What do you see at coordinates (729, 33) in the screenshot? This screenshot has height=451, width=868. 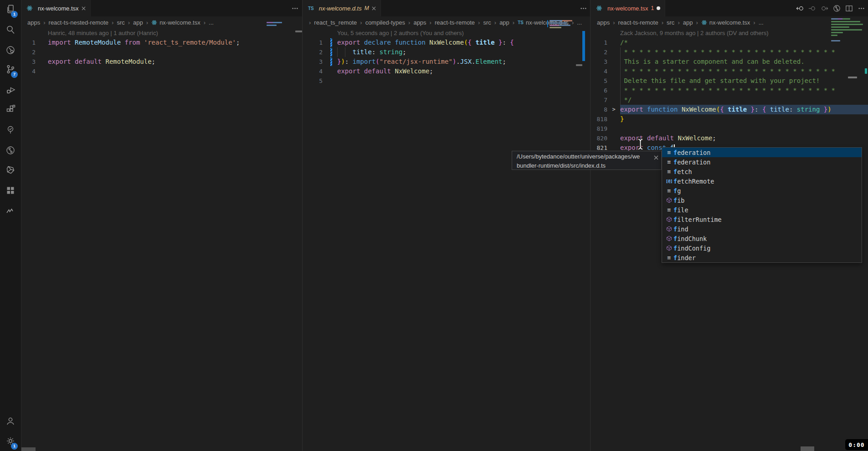 I see `blame-line: Zack Jackson, 9 months ago | 2 authors (…` at bounding box center [729, 33].